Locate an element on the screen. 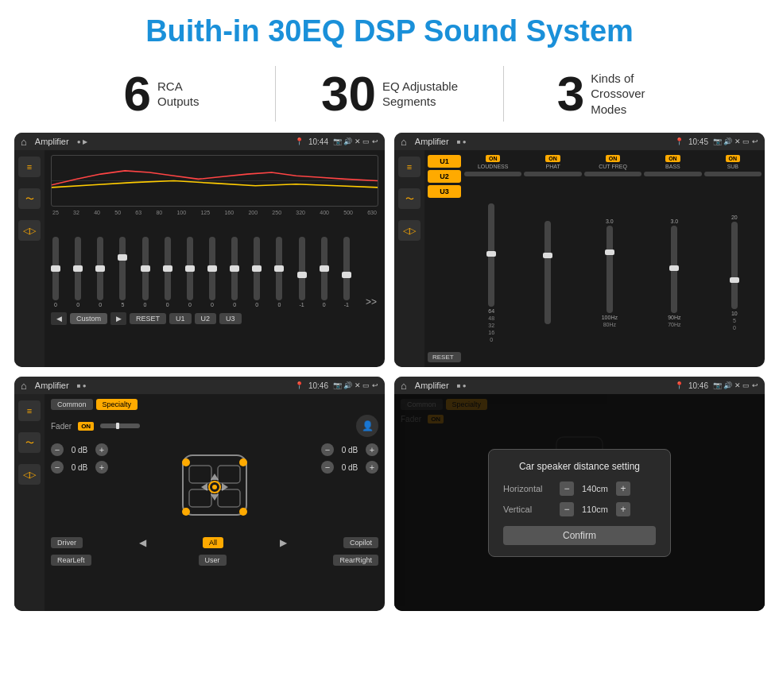 The height and width of the screenshot is (700, 779). dialog-plus-vertical: + is located at coordinates (623, 509).